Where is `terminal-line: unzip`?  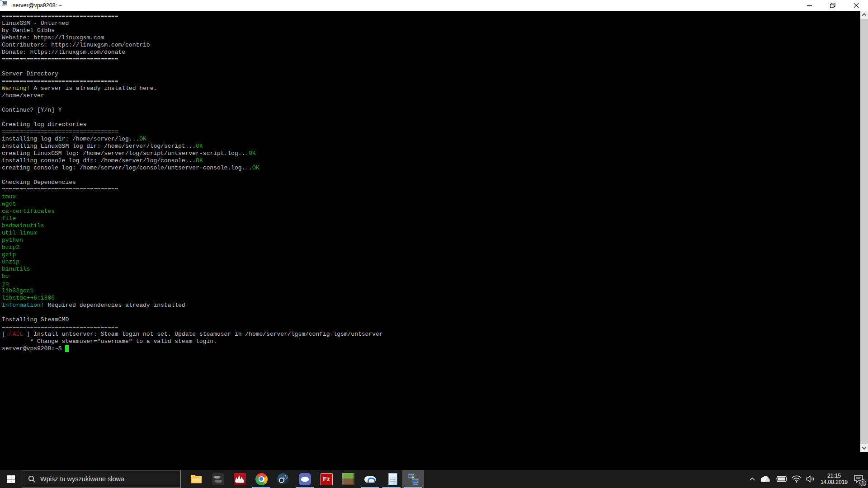 terminal-line: unzip is located at coordinates (431, 262).